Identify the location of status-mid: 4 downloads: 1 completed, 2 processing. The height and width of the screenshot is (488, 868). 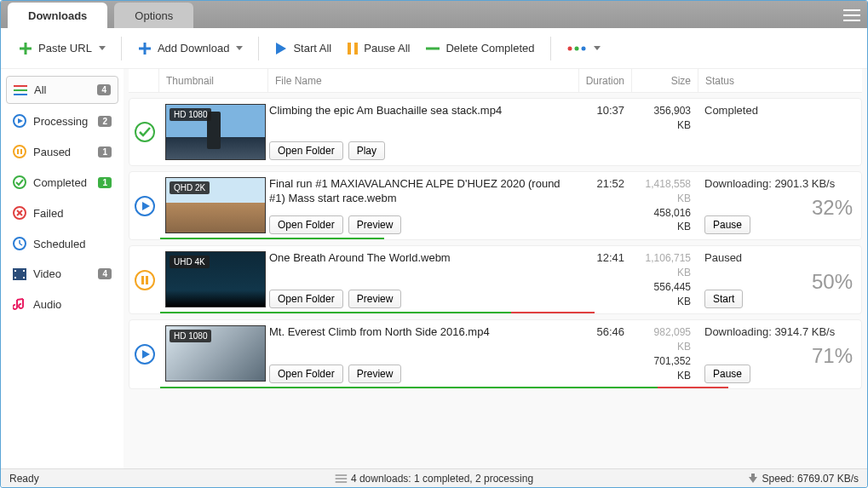
(442, 479).